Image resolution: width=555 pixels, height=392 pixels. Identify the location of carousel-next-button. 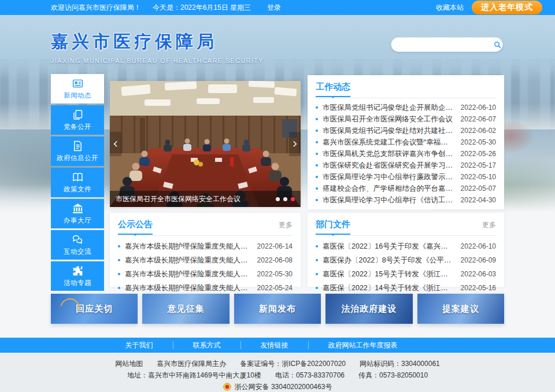
(295, 144).